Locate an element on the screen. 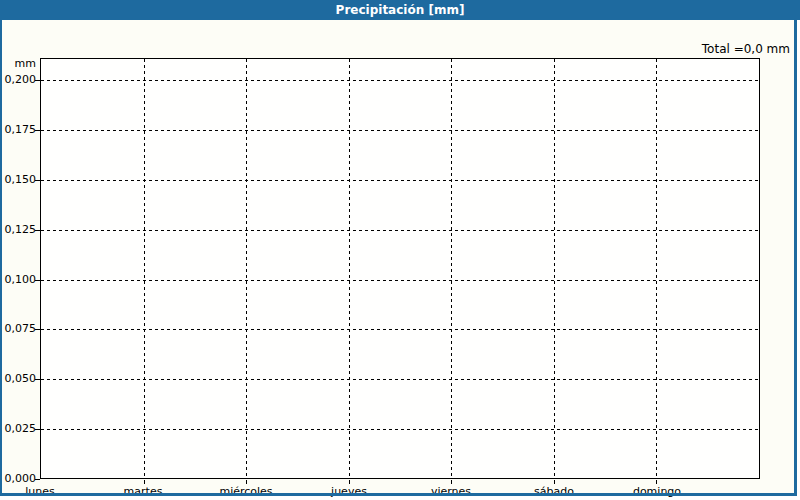 This screenshot has width=800, height=500. y-tick-label: 0,150 is located at coordinates (18, 180).